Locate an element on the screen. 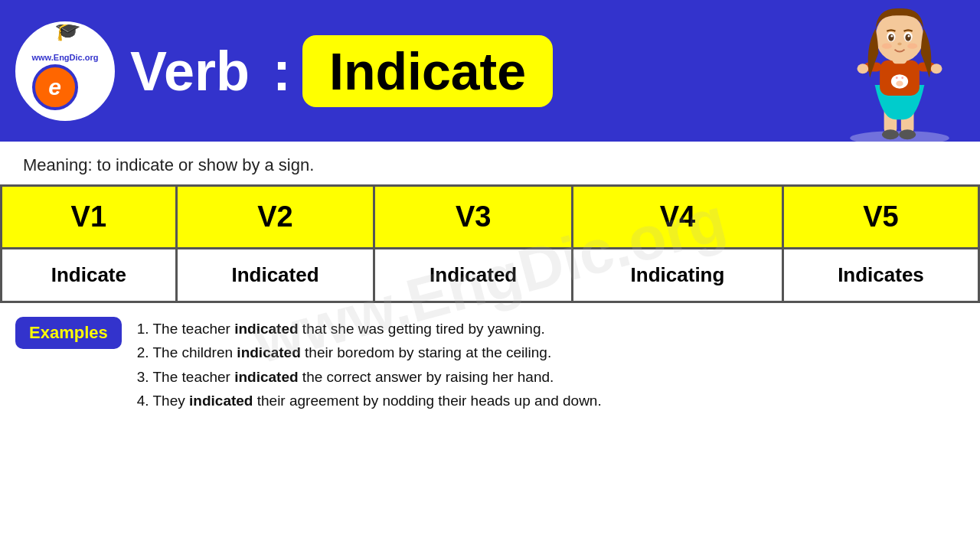 The height and width of the screenshot is (551, 980). table-header-row: V1 V2 V3 V4 V5 is located at coordinates (490, 217).